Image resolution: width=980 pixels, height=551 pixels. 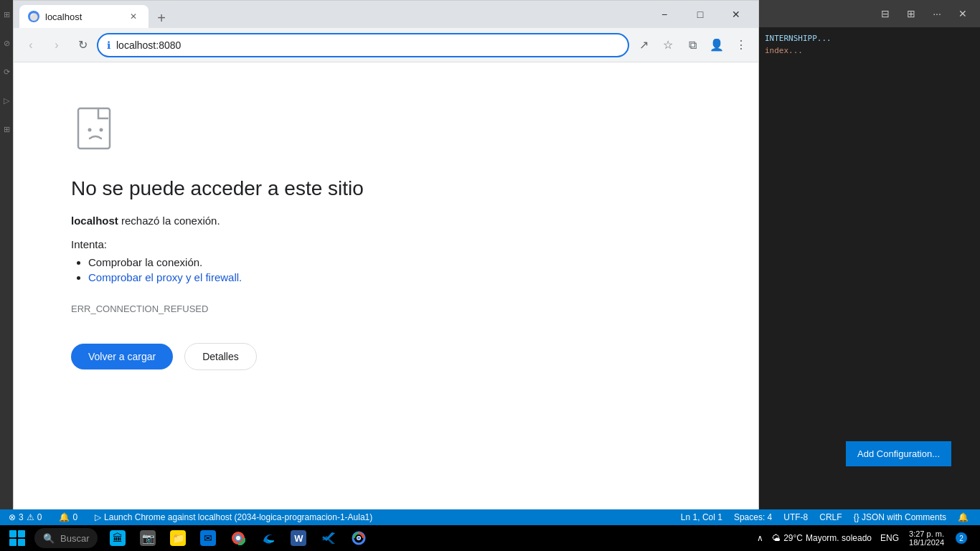 What do you see at coordinates (6, 43) in the screenshot?
I see `vscode-activity-search: ⊘` at bounding box center [6, 43].